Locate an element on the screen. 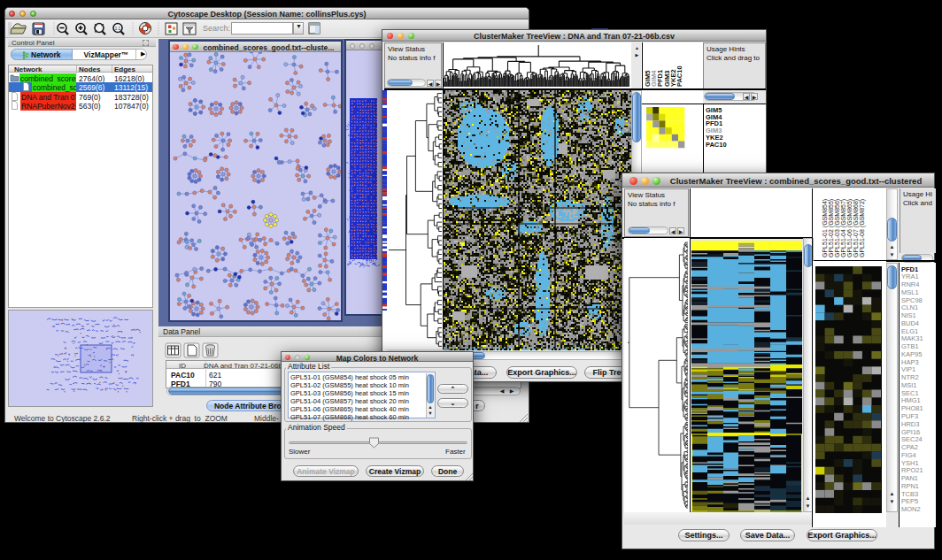 Image resolution: width=942 pixels, height=560 pixels. svg-text: Search: is located at coordinates (216, 28).